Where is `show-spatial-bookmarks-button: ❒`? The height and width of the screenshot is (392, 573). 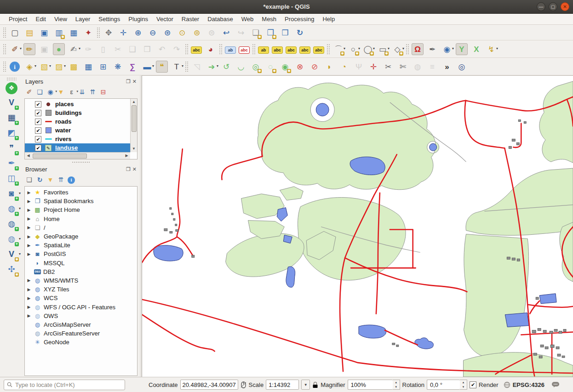 show-spatial-bookmarks-button: ❒ is located at coordinates (285, 33).